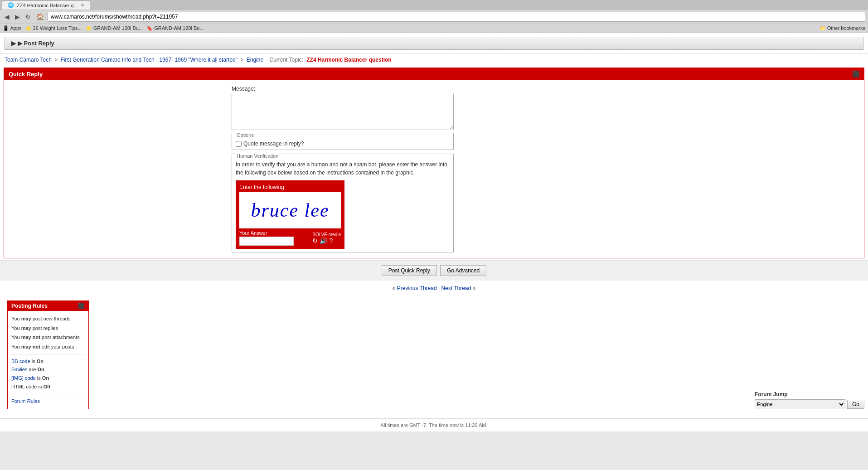 Image resolution: width=868 pixels, height=470 pixels. I want to click on posting-rules-title: Posting Rules, so click(29, 306).